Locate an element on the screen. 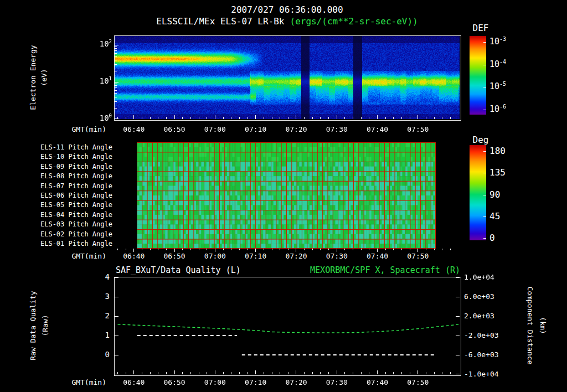 The width and height of the screenshot is (567, 392). pitch-row-label: ELS-11 Pitch Angle is located at coordinates (72, 147).